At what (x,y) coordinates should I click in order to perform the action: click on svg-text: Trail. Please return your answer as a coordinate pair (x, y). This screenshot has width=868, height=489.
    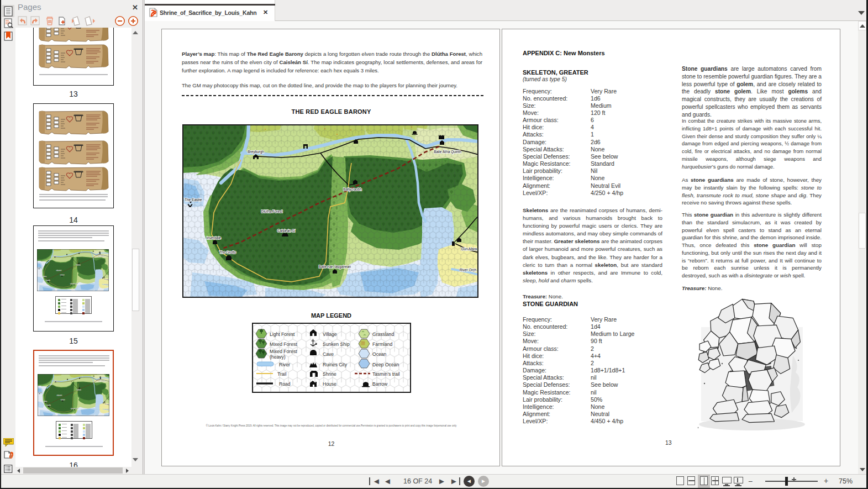
    Looking at the image, I should click on (282, 374).